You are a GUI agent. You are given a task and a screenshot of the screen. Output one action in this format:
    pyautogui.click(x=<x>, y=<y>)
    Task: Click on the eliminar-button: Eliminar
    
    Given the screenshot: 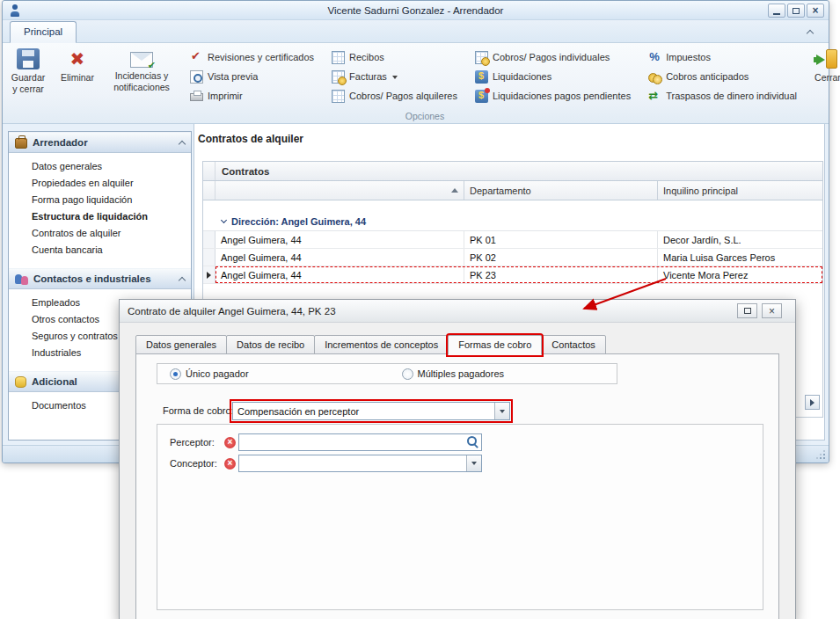 What is the action you would take?
    pyautogui.click(x=77, y=77)
    